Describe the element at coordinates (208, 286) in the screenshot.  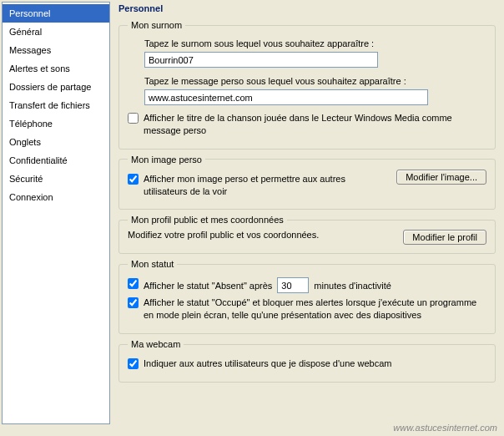
I see `statut-absent-pre: Afficher le statut "Absent" après` at that location.